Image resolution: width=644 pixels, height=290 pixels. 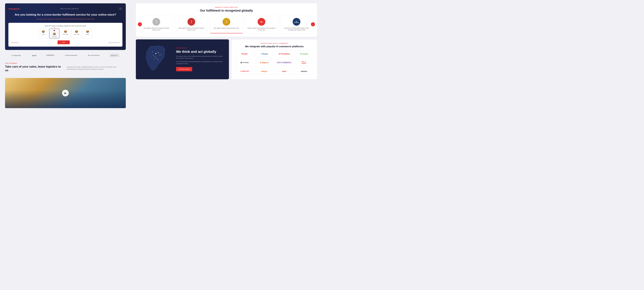 I want to click on integration-woocommerce: WOO COMMERCE, so click(x=284, y=62).